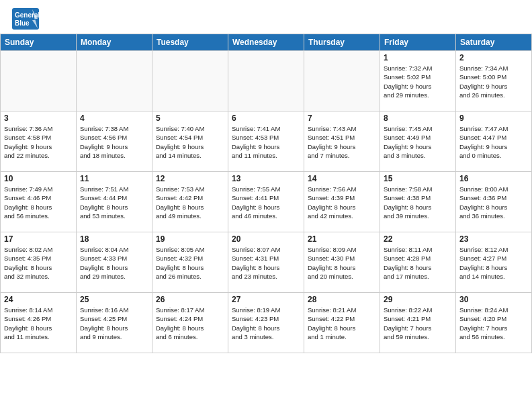 This screenshot has height=411, width=532. I want to click on calendar-cell: 13Sunrise: 7:55 AMSunset: 4:41 PMDayligh…, so click(266, 202).